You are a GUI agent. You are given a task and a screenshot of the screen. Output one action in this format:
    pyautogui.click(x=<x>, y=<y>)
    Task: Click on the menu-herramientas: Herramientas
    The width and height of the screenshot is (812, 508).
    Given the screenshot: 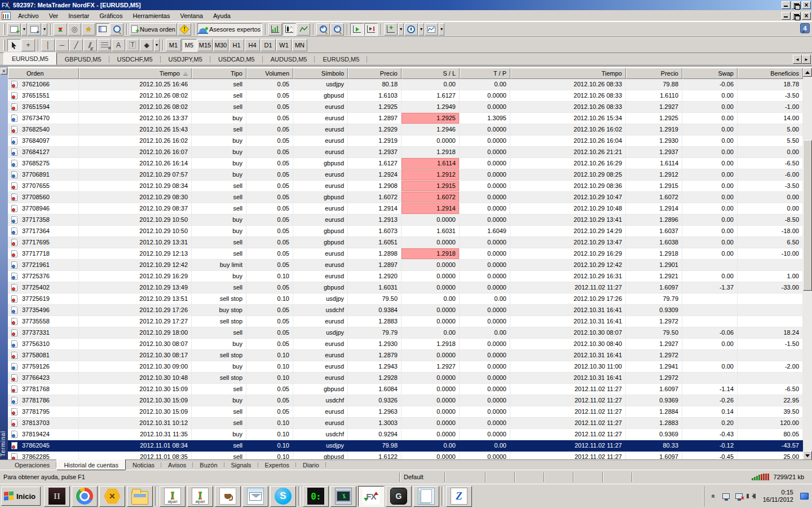 What is the action you would take?
    pyautogui.click(x=151, y=16)
    